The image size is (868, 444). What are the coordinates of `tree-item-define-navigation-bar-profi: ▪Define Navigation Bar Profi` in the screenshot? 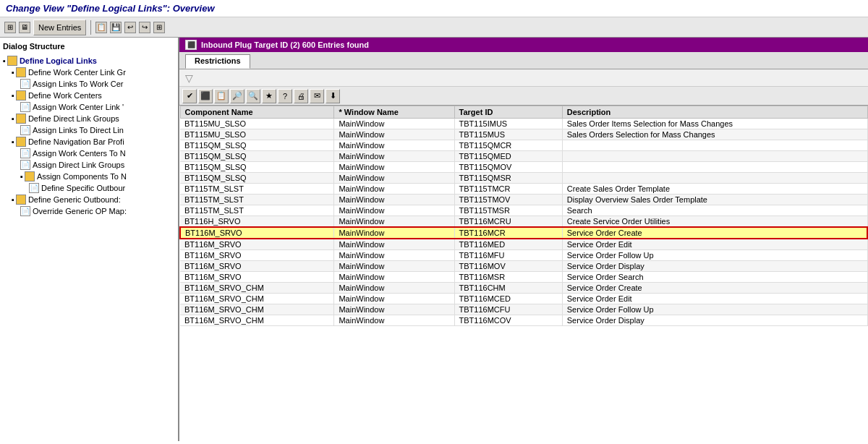 It's located at (89, 142).